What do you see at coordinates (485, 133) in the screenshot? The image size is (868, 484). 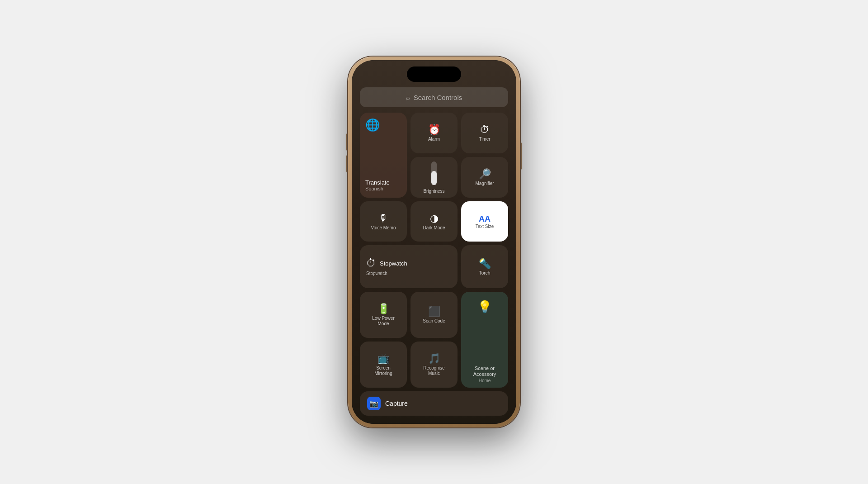 I see `timer-control: ⏱ Timer` at bounding box center [485, 133].